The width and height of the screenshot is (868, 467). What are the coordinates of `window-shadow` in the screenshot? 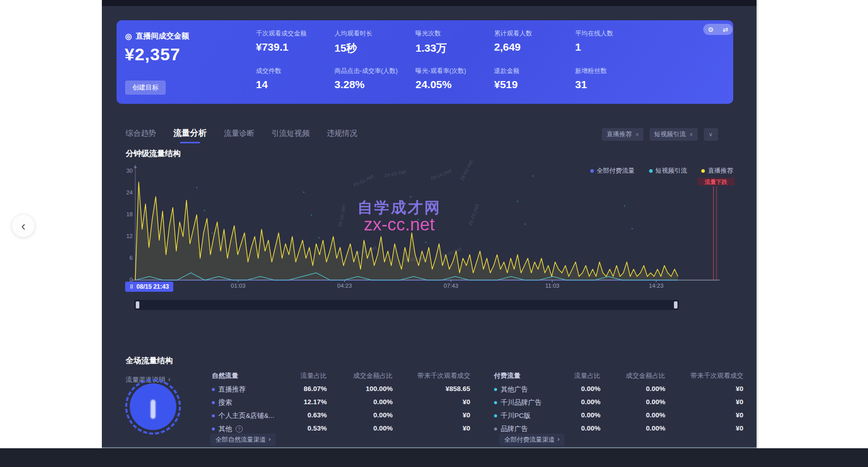 It's located at (758, 224).